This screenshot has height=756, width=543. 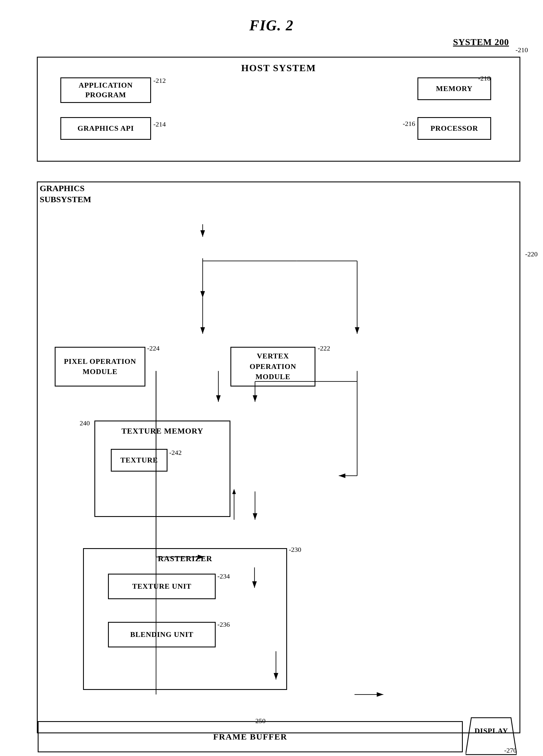 I want to click on ref-212: -212, so click(x=160, y=81).